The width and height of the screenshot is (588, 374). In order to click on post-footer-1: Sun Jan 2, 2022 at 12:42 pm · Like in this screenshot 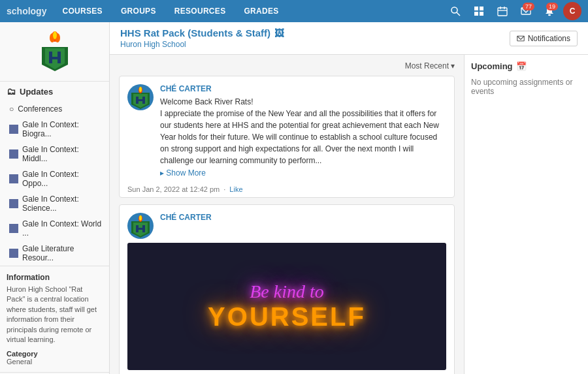, I will do `click(287, 189)`.